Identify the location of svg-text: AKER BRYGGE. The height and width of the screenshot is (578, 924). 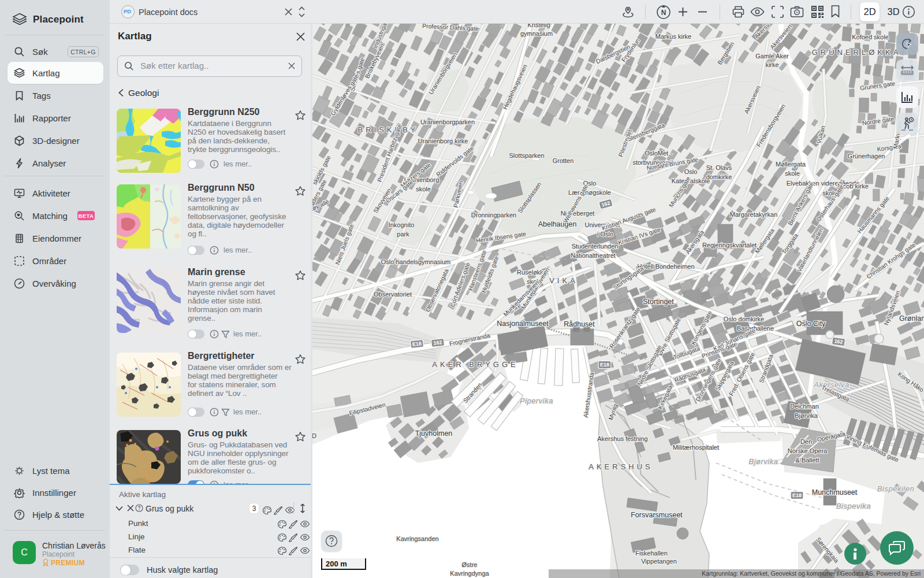
(475, 364).